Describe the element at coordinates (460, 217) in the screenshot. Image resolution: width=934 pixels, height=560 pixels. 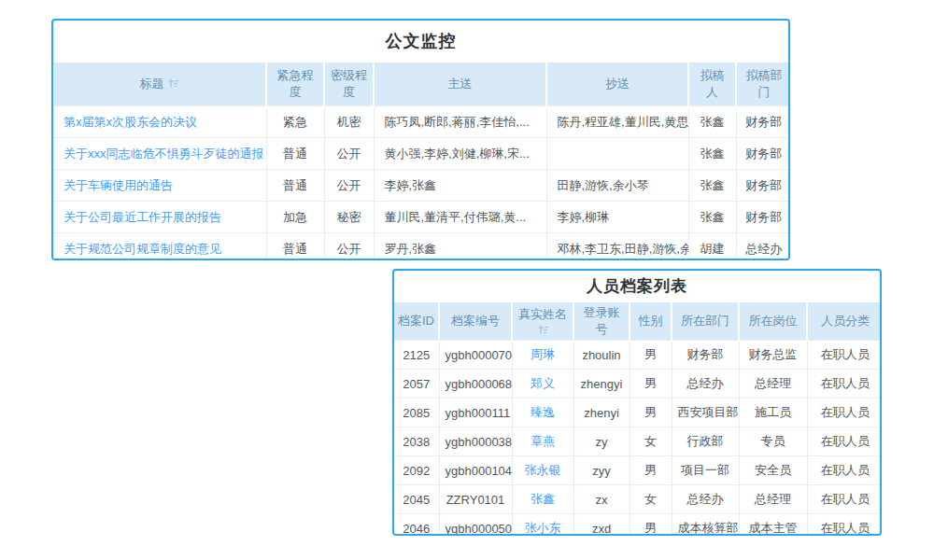
I see `main-send-cell: 董川民,董清平,付伟璐,黄...` at that location.